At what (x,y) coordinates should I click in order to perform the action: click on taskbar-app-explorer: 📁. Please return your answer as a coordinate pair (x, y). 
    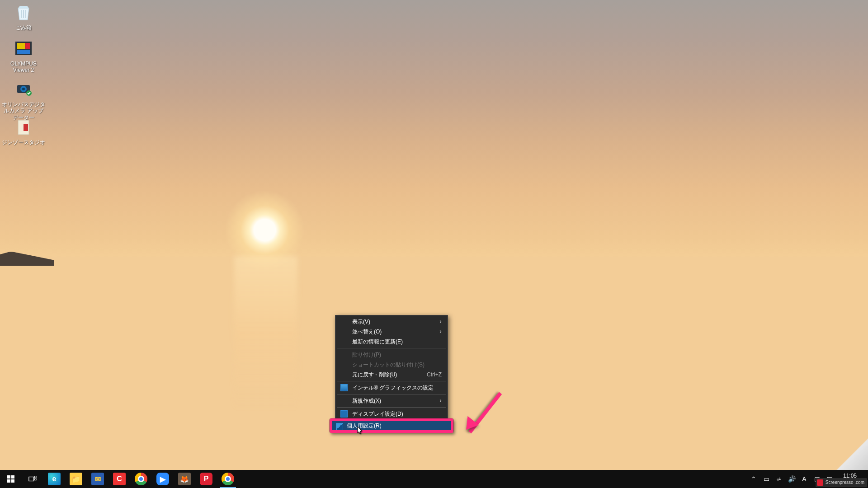
    Looking at the image, I should click on (76, 479).